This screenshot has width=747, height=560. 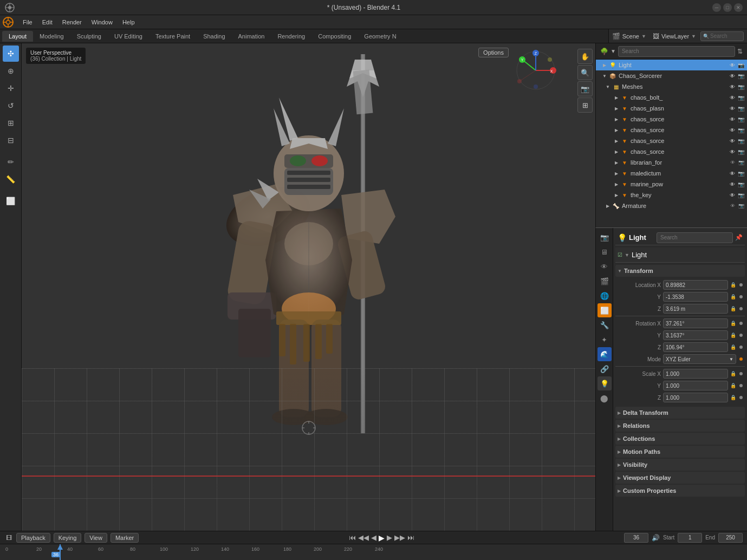 I want to click on next-frame-btn: ▶, so click(x=389, y=537).